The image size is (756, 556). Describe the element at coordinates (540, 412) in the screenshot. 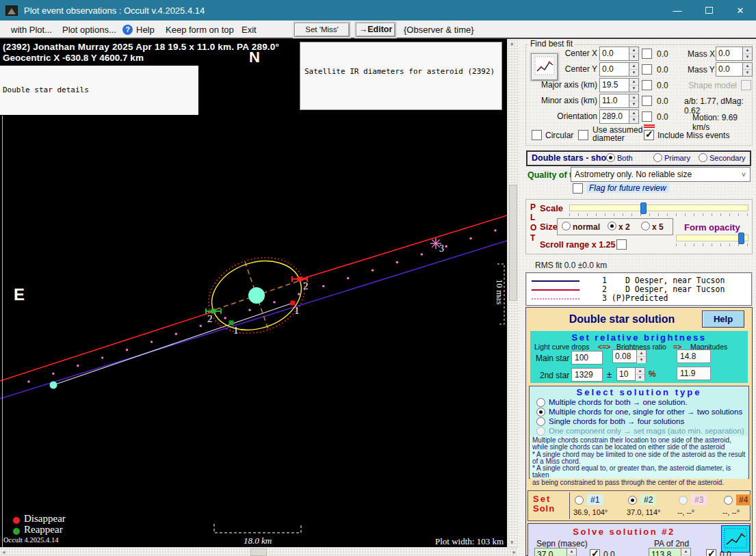

I see `type-option-2-radio` at that location.